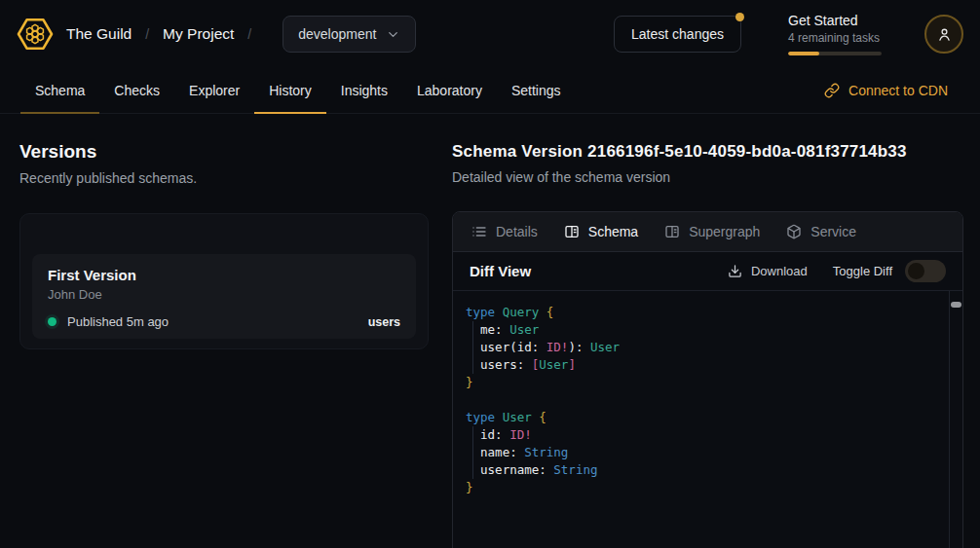 The height and width of the screenshot is (548, 980). I want to click on toggle-knob, so click(916, 271).